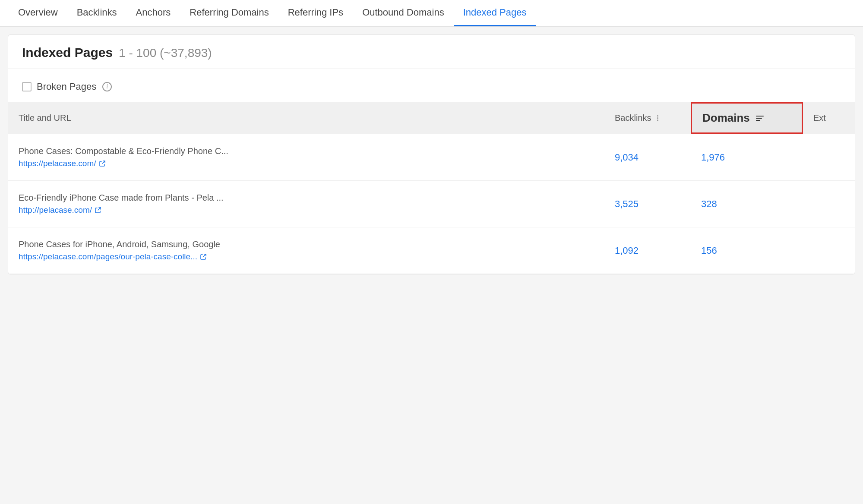 The height and width of the screenshot is (504, 863). What do you see at coordinates (66, 87) in the screenshot?
I see `broken-pages-label: Broken Pages` at bounding box center [66, 87].